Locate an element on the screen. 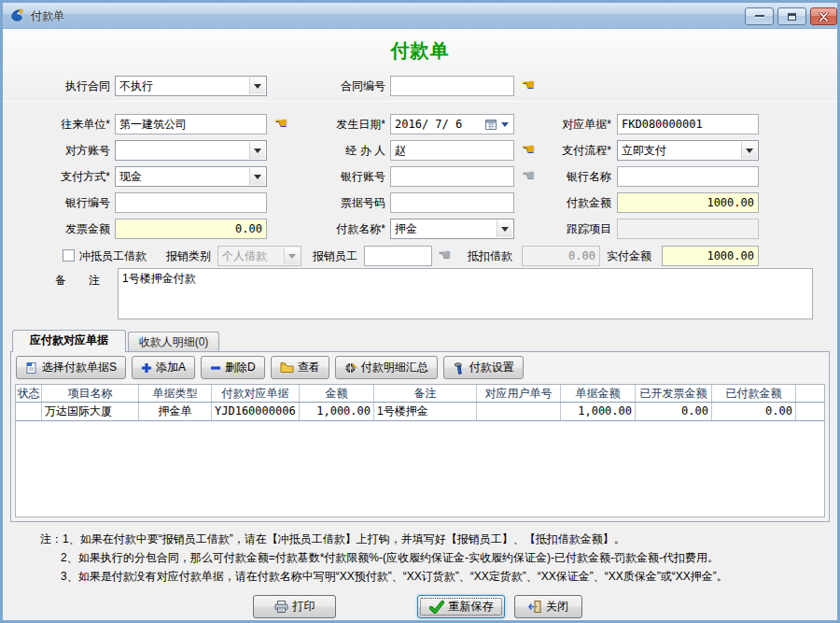 The height and width of the screenshot is (623, 840). minimize-button is located at coordinates (760, 17).